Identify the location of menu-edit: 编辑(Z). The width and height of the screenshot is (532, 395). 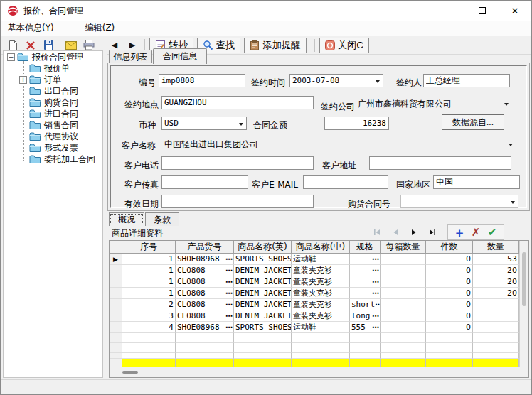
(100, 28).